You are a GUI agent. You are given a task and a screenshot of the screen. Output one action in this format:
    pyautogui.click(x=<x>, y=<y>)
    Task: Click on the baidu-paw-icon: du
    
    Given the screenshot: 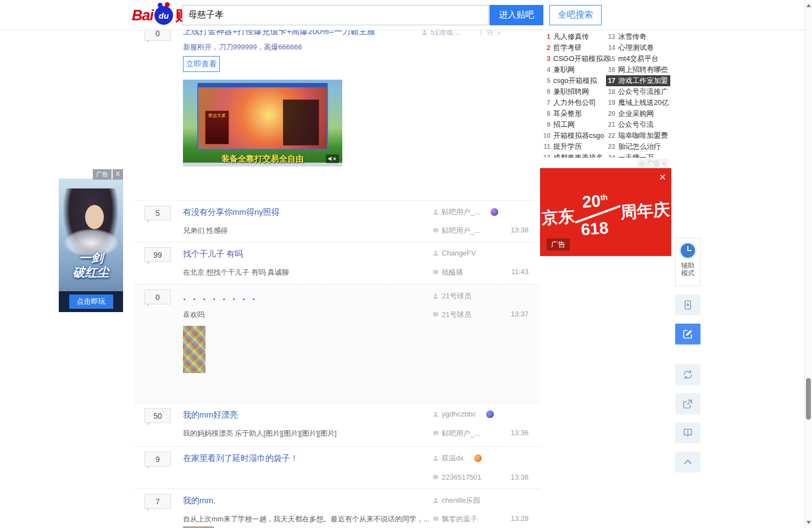 What is the action you would take?
    pyautogui.click(x=164, y=15)
    